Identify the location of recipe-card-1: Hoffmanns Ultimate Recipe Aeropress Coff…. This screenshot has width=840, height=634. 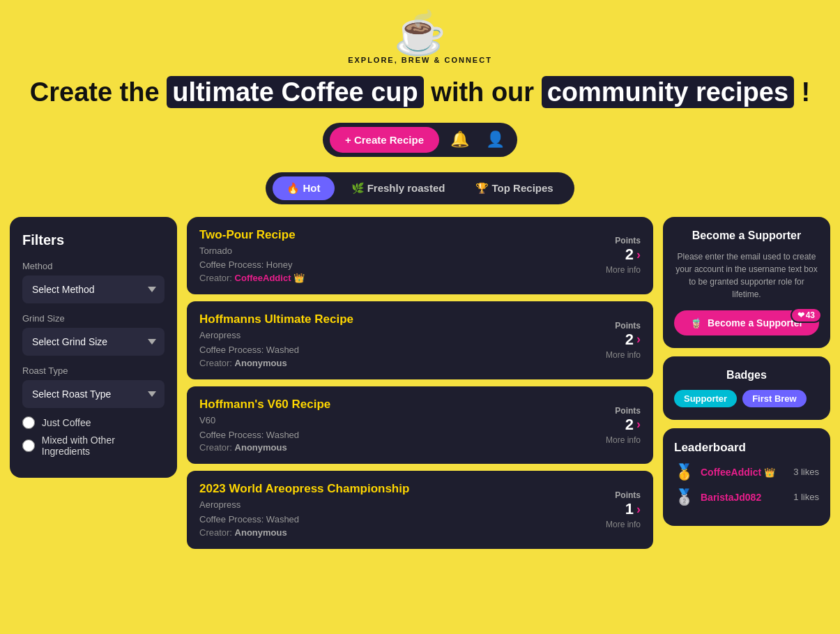
(420, 340).